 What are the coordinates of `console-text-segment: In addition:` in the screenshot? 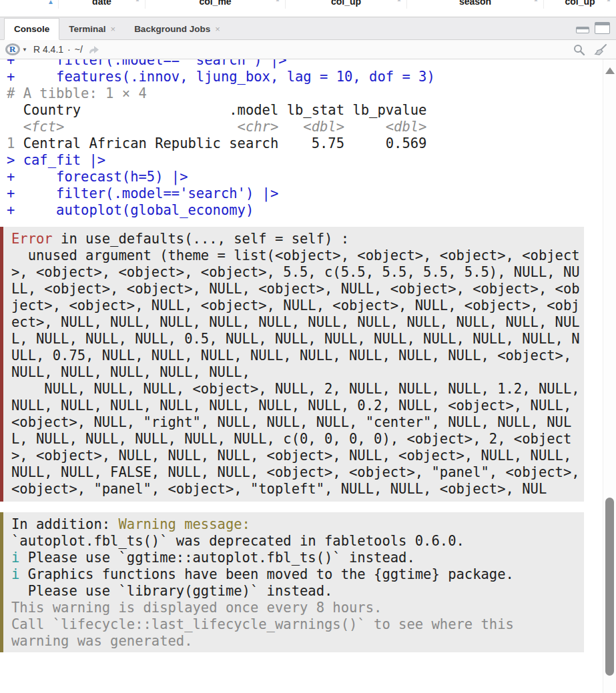 It's located at (65, 524).